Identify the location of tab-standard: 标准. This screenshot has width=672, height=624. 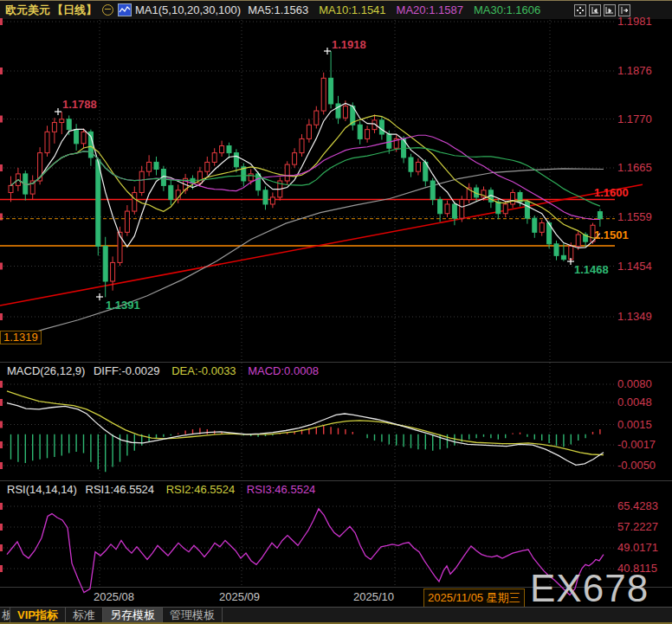
(85, 614).